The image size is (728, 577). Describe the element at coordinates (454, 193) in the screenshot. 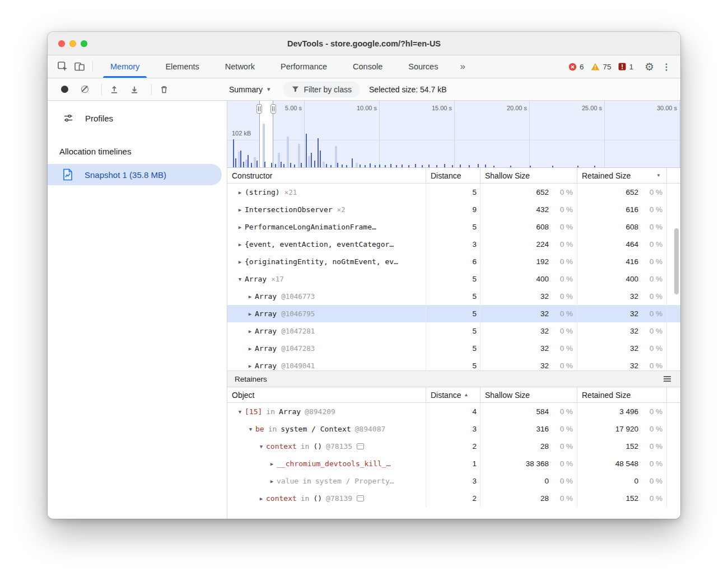

I see `constructor-row: ▶(string)×2156520 %6520 %` at that location.